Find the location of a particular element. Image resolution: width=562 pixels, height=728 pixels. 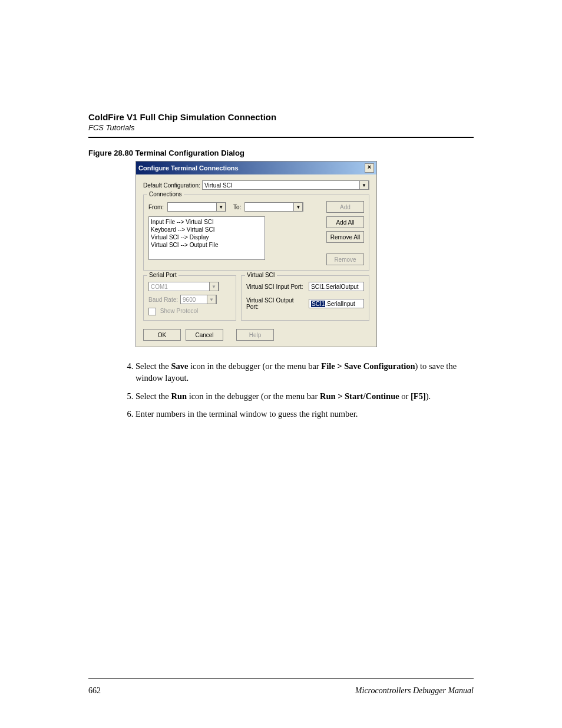

default-config-combo: Virtual SCI ▼ is located at coordinates (286, 185).